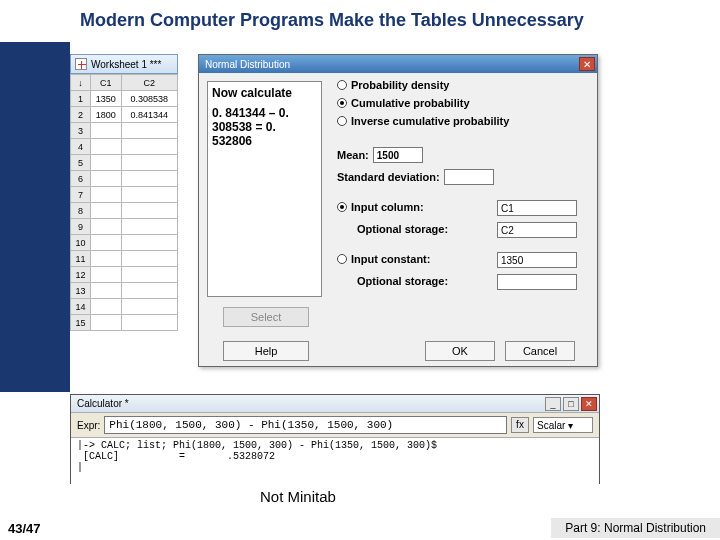 The image size is (720, 540). What do you see at coordinates (264, 189) in the screenshot?
I see `variable-listbox: Now calculate 0. 841344 – 0. 308538 = 0.…` at bounding box center [264, 189].